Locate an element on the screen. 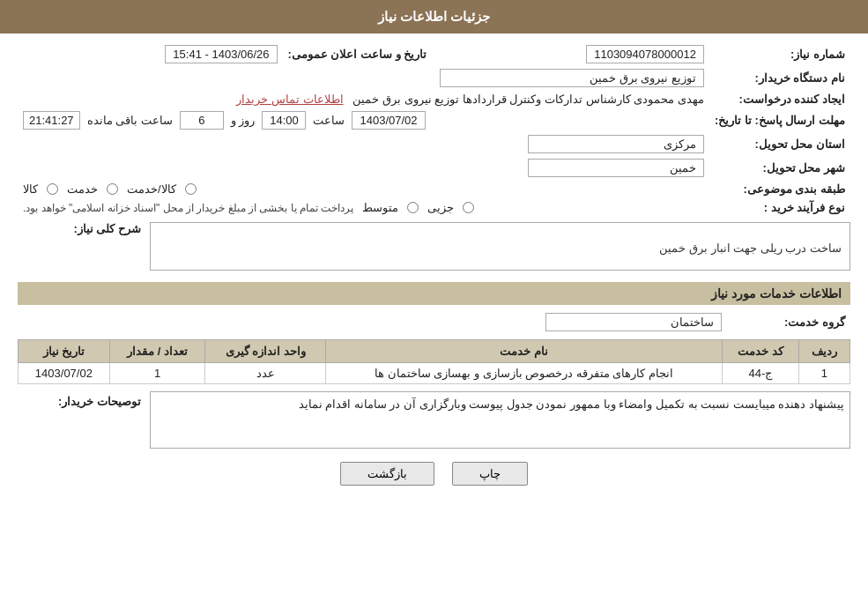  row-shomare-niaz: شماره نیاز: 1103094078000012 تاریخ و ساع… is located at coordinates (434, 55).